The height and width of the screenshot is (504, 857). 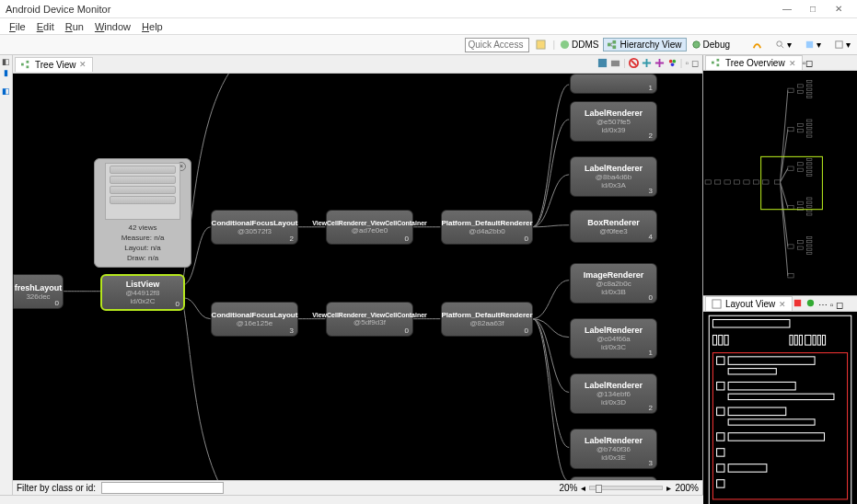 What do you see at coordinates (602, 64) in the screenshot?
I see `tv-tool-save` at bounding box center [602, 64].